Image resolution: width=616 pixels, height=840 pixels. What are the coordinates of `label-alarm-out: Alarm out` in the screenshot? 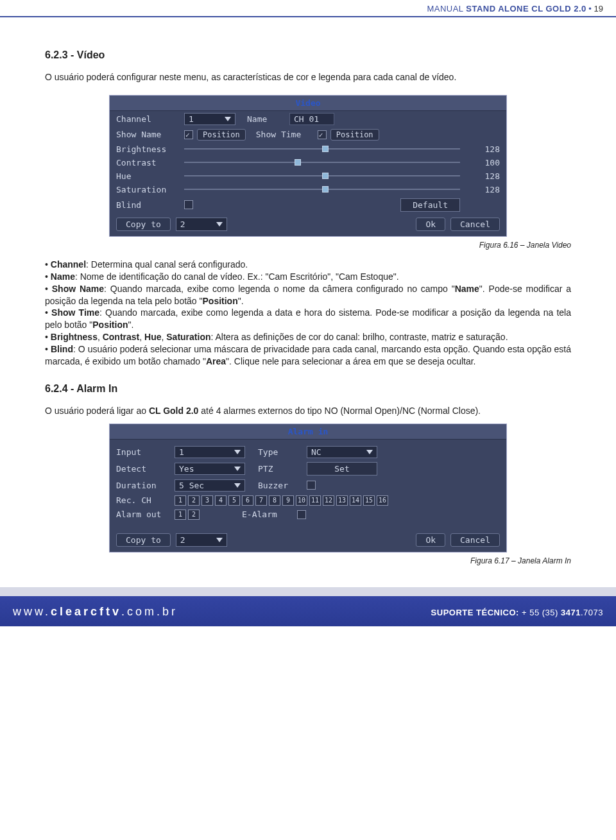 It's located at (144, 515).